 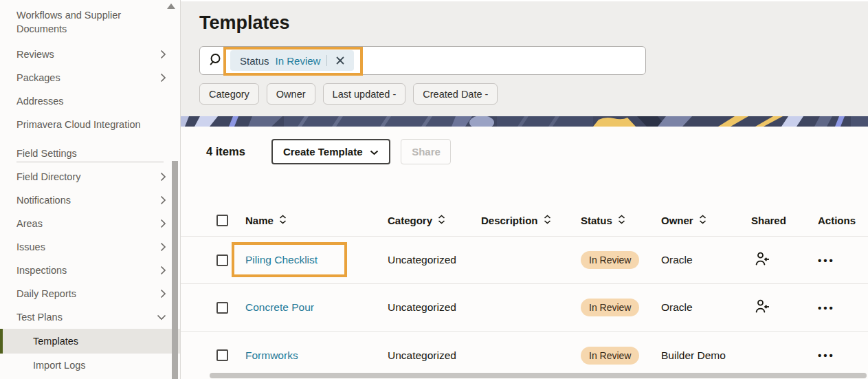 I want to click on chip-divider, so click(x=327, y=61).